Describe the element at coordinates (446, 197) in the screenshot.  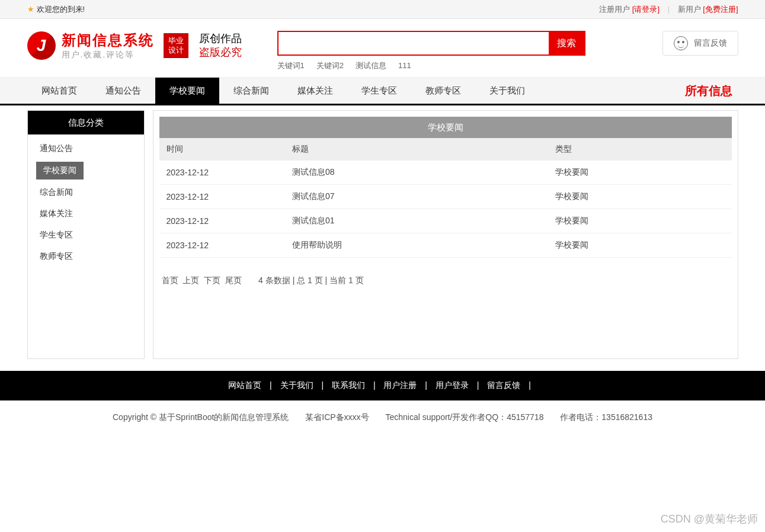
I see `table-row: 2023-12-12测试信息07学校要闻` at that location.